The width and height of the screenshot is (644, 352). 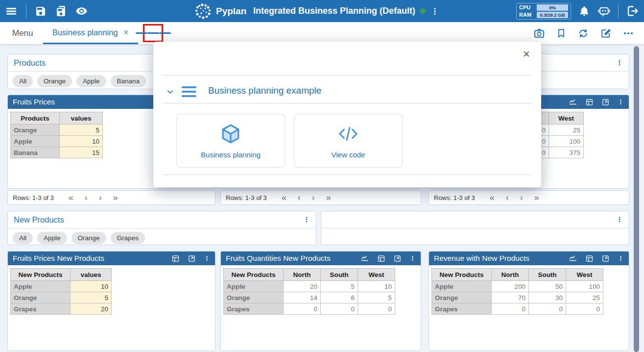 I want to click on vertical-scrollbar, so click(x=637, y=199).